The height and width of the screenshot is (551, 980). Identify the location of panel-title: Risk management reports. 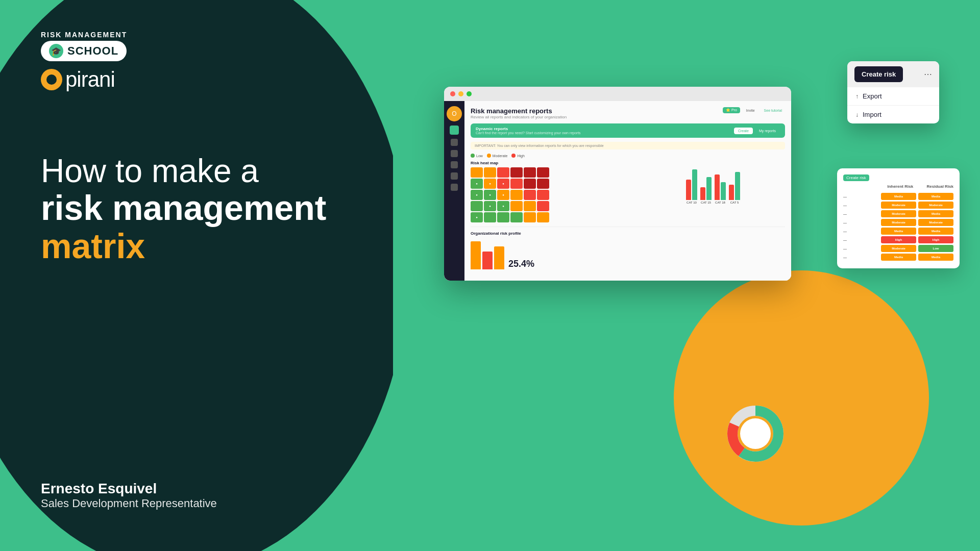
(519, 111).